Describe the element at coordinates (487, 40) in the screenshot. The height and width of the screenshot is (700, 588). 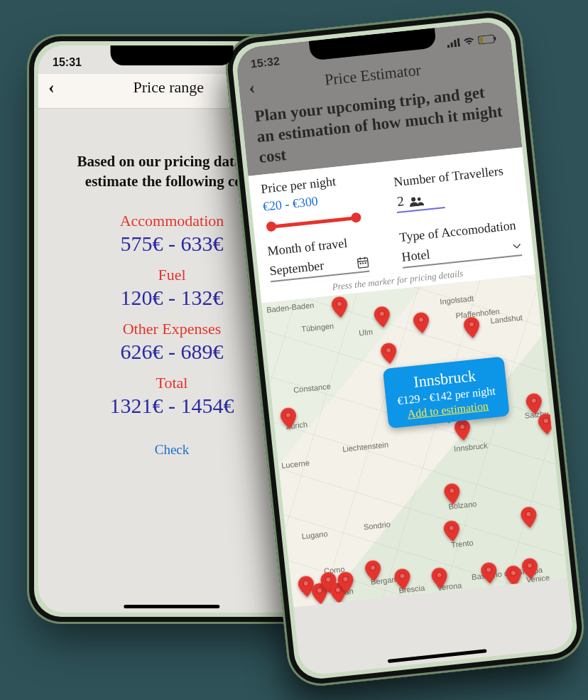
I see `battery-low-icon` at that location.